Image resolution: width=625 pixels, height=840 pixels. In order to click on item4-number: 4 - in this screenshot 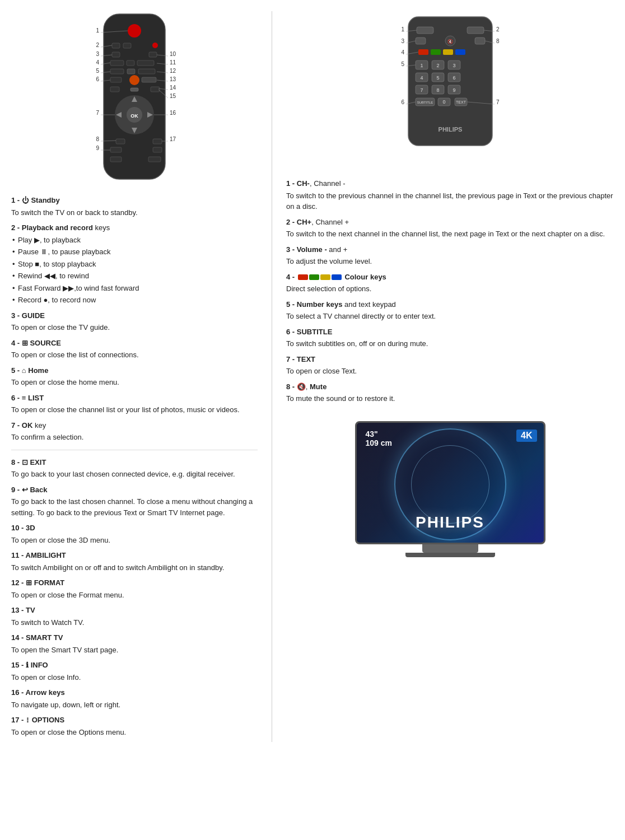, I will do `click(17, 343)`.